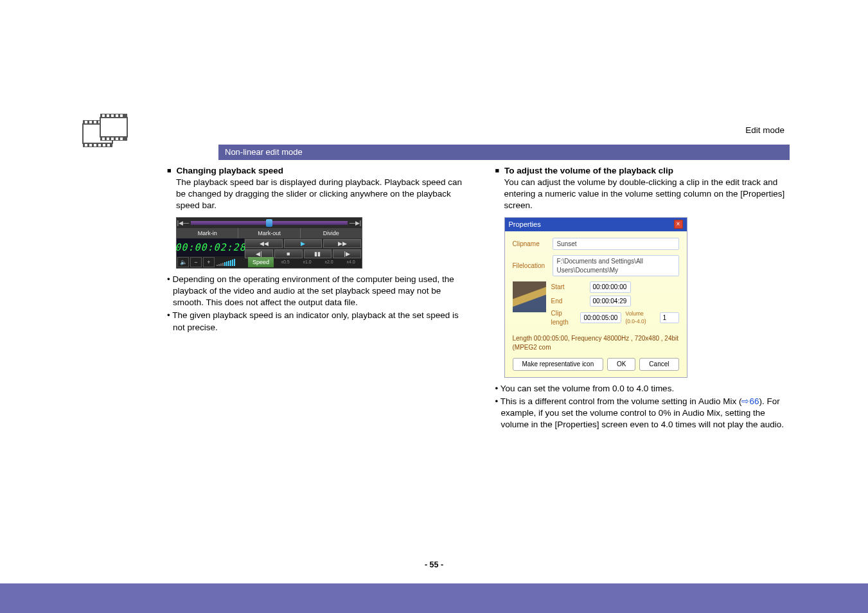  I want to click on right-heading: ■ To adjust the volume of the playback c…, so click(644, 171).